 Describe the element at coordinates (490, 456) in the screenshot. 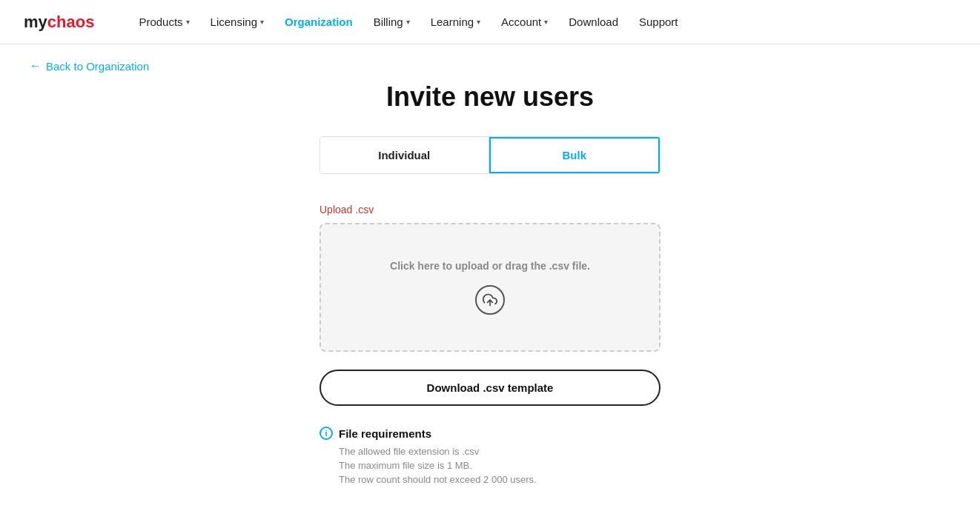

I see `file-requirements: i File requirements The allowed file ext…` at that location.